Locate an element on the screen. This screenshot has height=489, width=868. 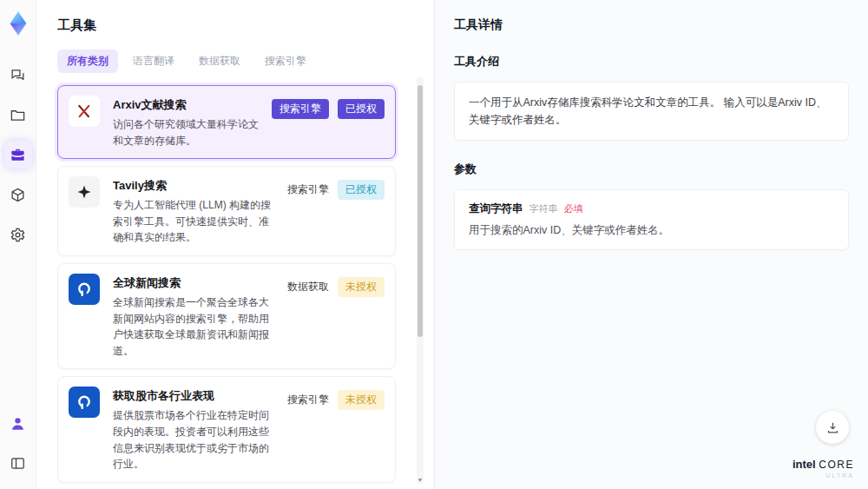
tab-3: 搜索引擎 is located at coordinates (286, 61).